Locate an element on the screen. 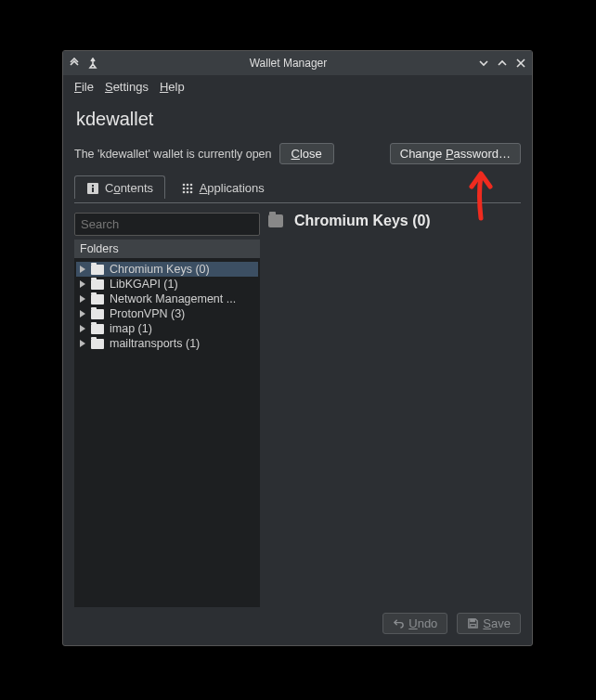 This screenshot has width=596, height=700. change-password-button: Change Password… is located at coordinates (455, 154).